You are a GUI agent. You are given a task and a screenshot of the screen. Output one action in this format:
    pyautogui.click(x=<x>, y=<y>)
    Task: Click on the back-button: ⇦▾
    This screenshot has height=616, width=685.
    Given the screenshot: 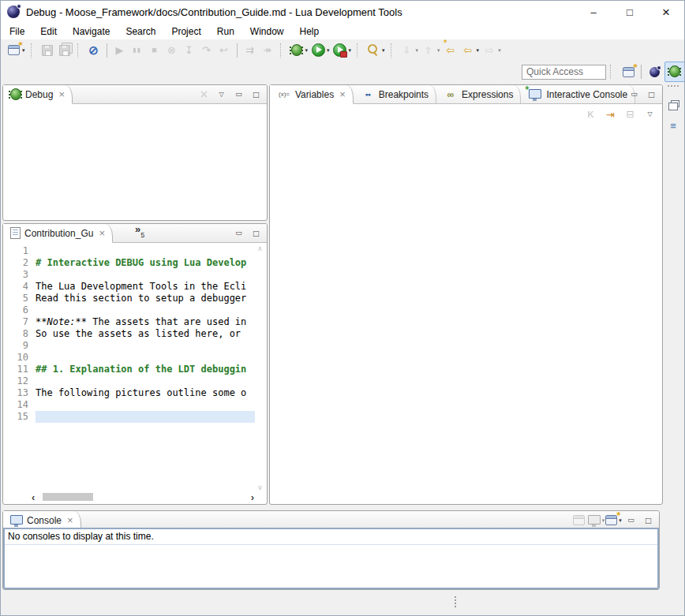 What is the action you would take?
    pyautogui.click(x=470, y=50)
    